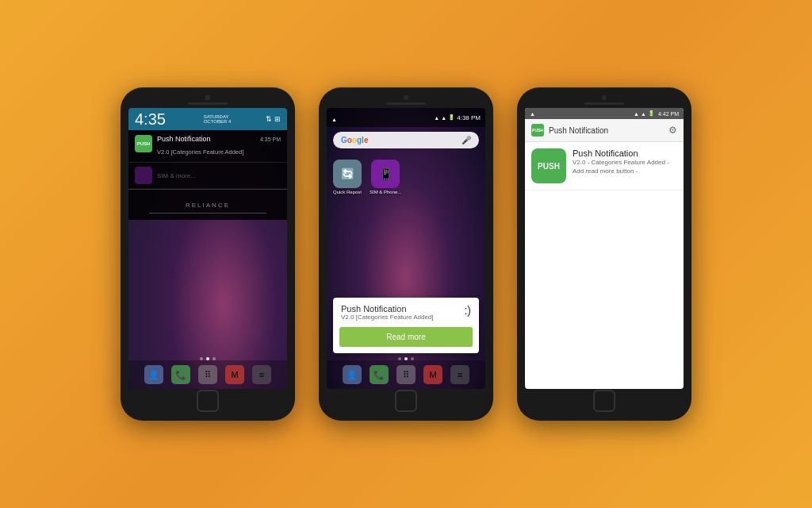 The height and width of the screenshot is (508, 812). What do you see at coordinates (235, 375) in the screenshot?
I see `dock-icon-gmail: M` at bounding box center [235, 375].